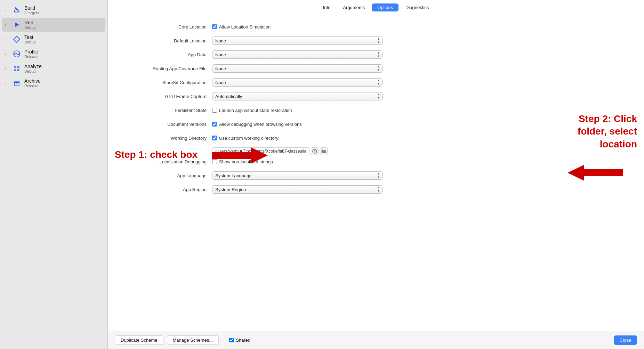 Image resolution: width=644 pixels, height=349 pixels. What do you see at coordinates (167, 124) in the screenshot?
I see `document-versions-label: Document Versions` at bounding box center [167, 124].